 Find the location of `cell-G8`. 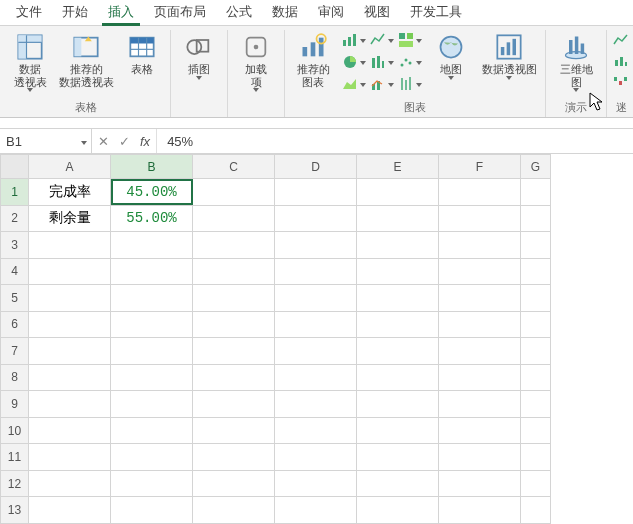

cell-G8 is located at coordinates (536, 378).